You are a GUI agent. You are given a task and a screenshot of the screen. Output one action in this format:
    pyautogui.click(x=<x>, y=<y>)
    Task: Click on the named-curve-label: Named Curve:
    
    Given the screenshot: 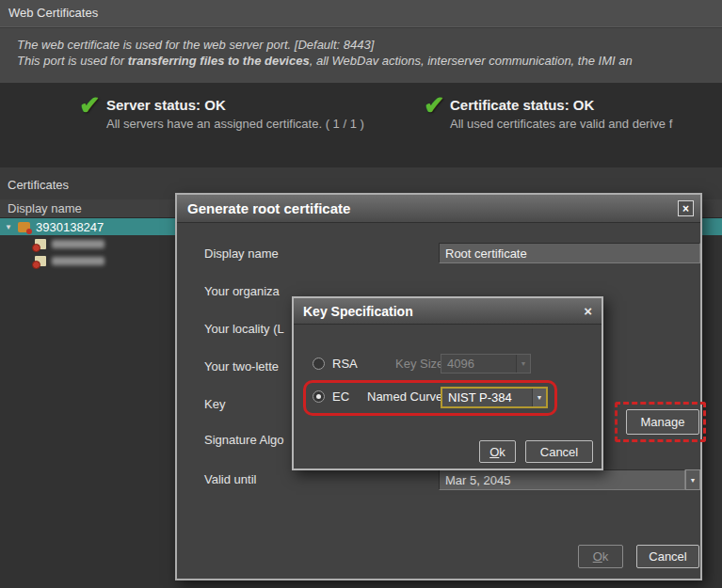 What is the action you would take?
    pyautogui.click(x=407, y=397)
    